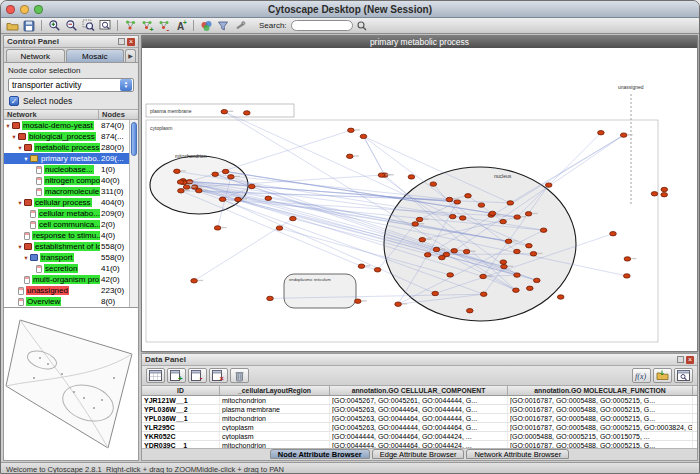  What do you see at coordinates (181, 390) in the screenshot?
I see `column-header-id: ID` at bounding box center [181, 390].